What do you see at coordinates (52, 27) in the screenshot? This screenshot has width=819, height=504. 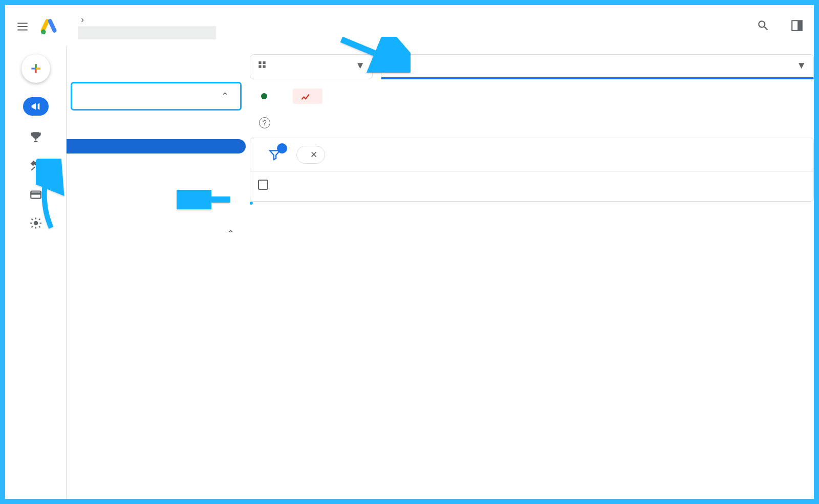 I see `product-logo` at bounding box center [52, 27].